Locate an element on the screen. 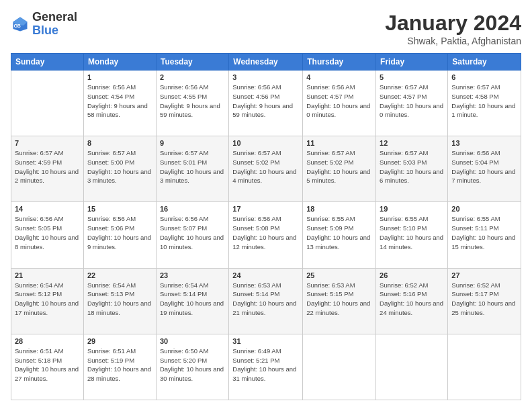  day-number: 6 is located at coordinates (484, 77).